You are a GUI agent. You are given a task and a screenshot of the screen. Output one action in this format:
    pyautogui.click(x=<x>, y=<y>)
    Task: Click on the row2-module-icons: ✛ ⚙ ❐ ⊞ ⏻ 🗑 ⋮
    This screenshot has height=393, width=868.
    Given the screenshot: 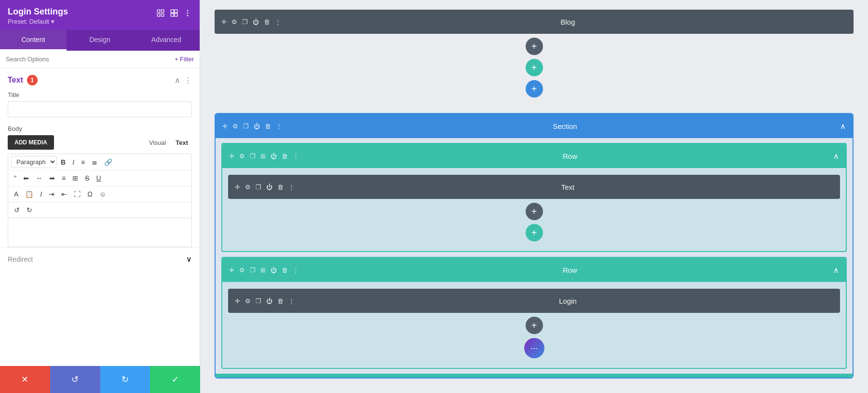 What is the action you would take?
    pyautogui.click(x=264, y=270)
    